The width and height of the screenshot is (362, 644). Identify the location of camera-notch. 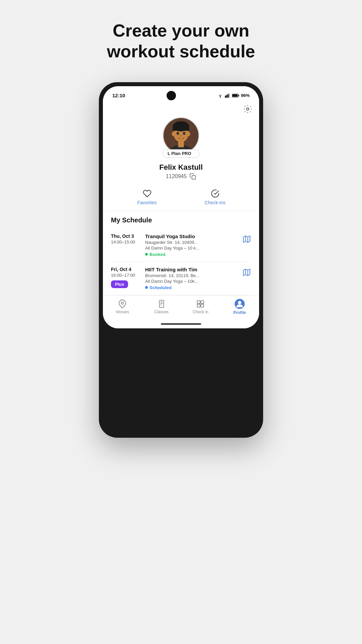
(171, 96).